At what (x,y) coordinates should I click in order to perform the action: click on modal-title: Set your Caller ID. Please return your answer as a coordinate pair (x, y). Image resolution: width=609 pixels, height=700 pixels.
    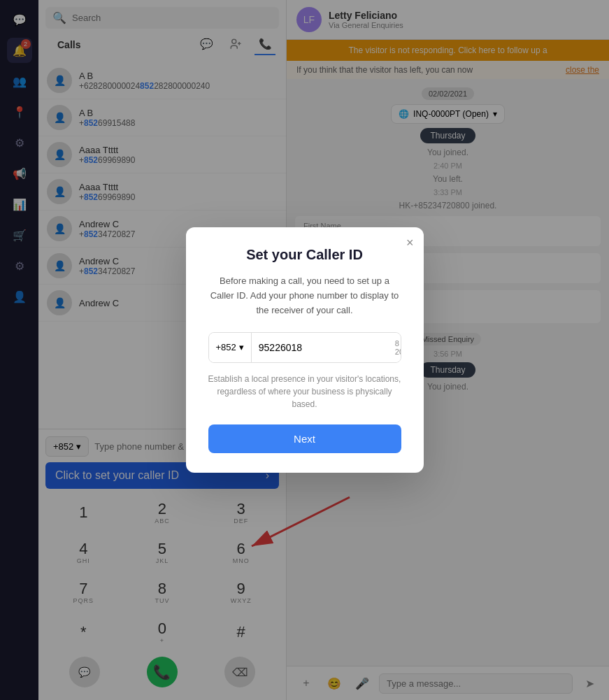
    Looking at the image, I should click on (305, 255).